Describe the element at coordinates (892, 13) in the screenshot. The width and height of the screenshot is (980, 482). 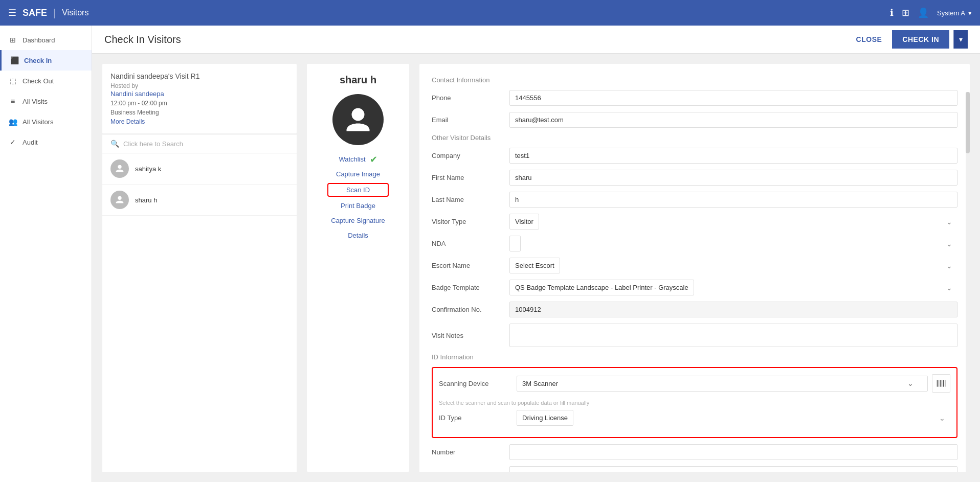
I see `info-icon: ℹ` at that location.